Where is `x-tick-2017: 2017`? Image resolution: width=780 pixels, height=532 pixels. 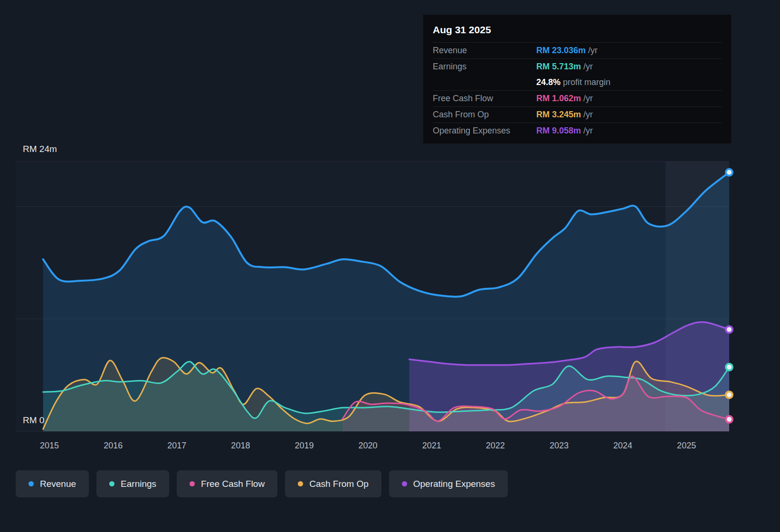
x-tick-2017: 2017 is located at coordinates (177, 446).